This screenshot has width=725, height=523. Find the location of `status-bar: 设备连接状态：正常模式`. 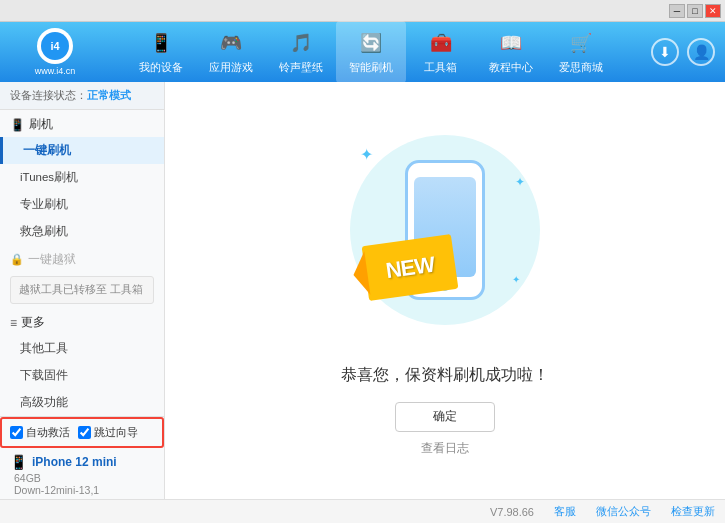

status-bar: 设备连接状态：正常模式 is located at coordinates (82, 96).